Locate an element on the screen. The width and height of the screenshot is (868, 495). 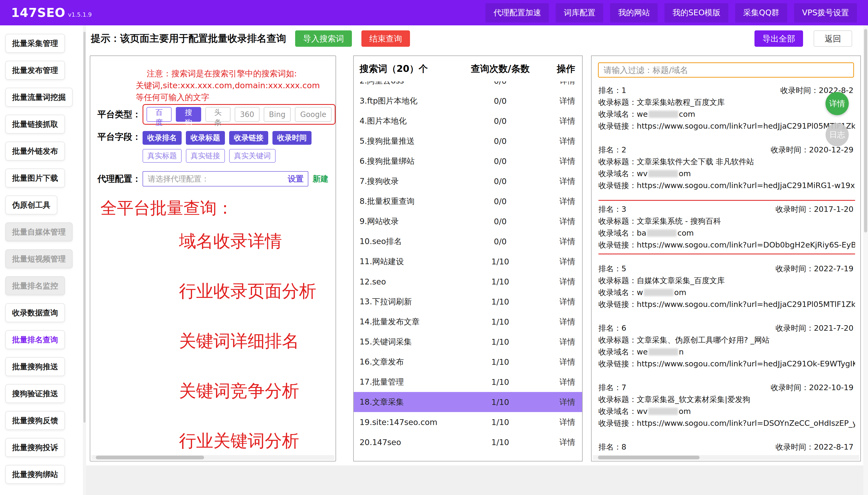
field-button: 真实链接 is located at coordinates (205, 156).